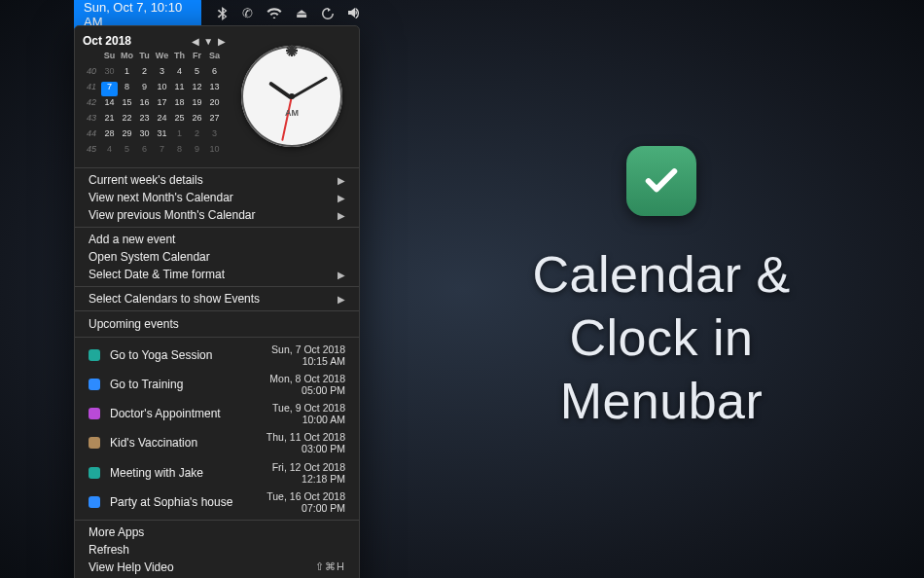 This screenshot has width=924, height=578. I want to click on calendar-week-number: 41, so click(91, 90).